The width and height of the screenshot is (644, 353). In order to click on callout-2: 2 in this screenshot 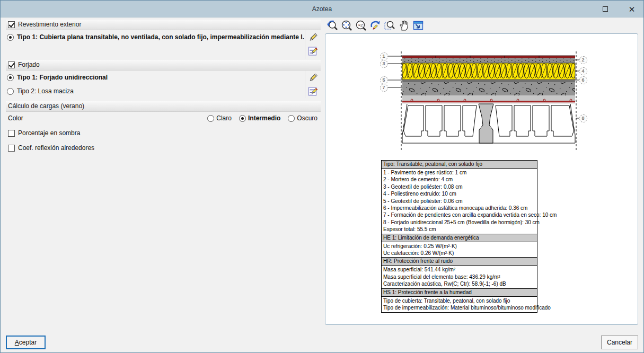, I will do `click(583, 60)`.